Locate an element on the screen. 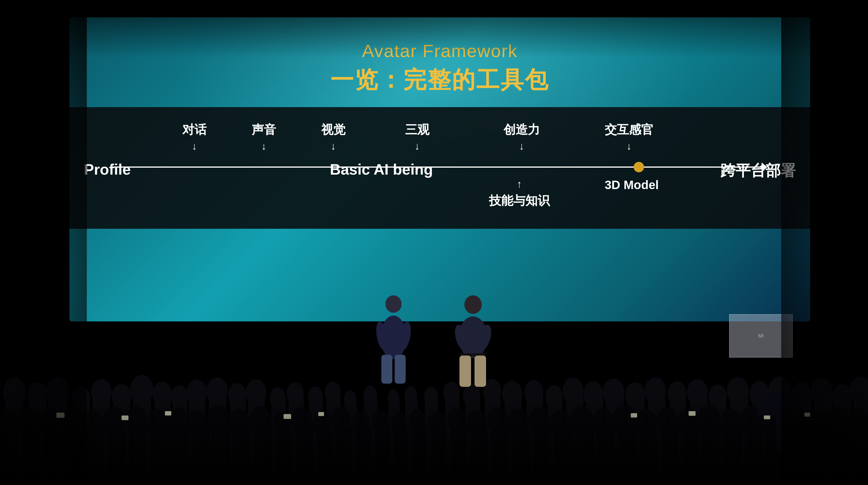  shijue-arrow: ↓ is located at coordinates (333, 146).